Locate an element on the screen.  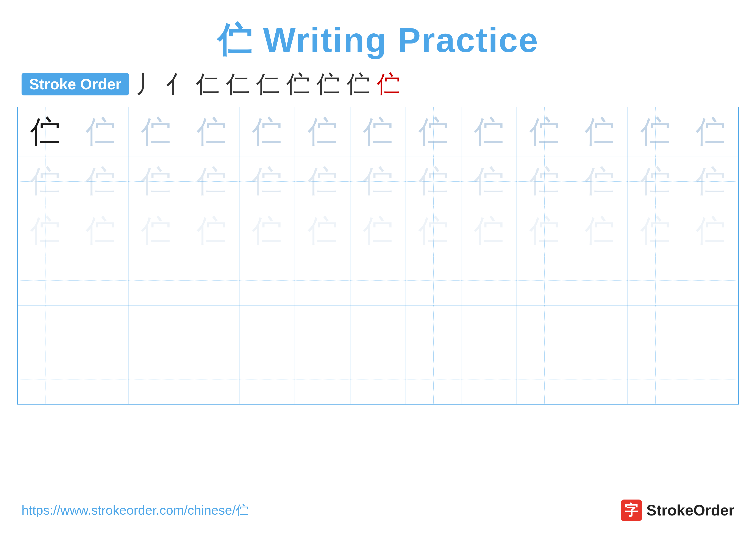
stroke-order-row: Stroke Order 丿 亻 仁 仁 仁 伫 伫 伫 伫 is located at coordinates (378, 84).